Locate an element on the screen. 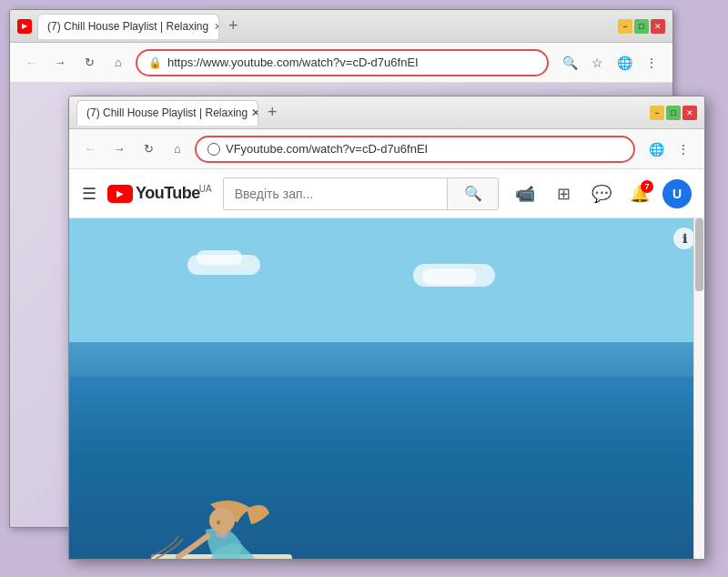 This screenshot has height=577, width=728. front-maximize-button: □ is located at coordinates (673, 113).